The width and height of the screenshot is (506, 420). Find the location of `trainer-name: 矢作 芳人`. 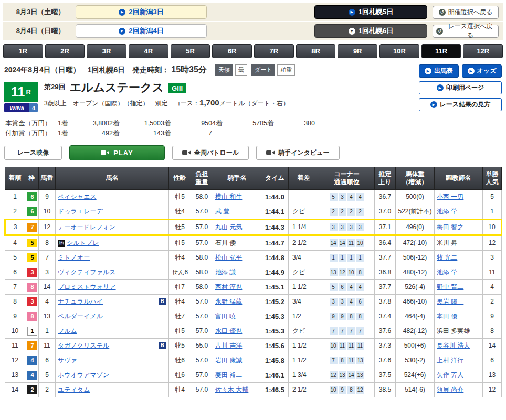

trainer-name: 矢作 芳人 is located at coordinates (450, 375).